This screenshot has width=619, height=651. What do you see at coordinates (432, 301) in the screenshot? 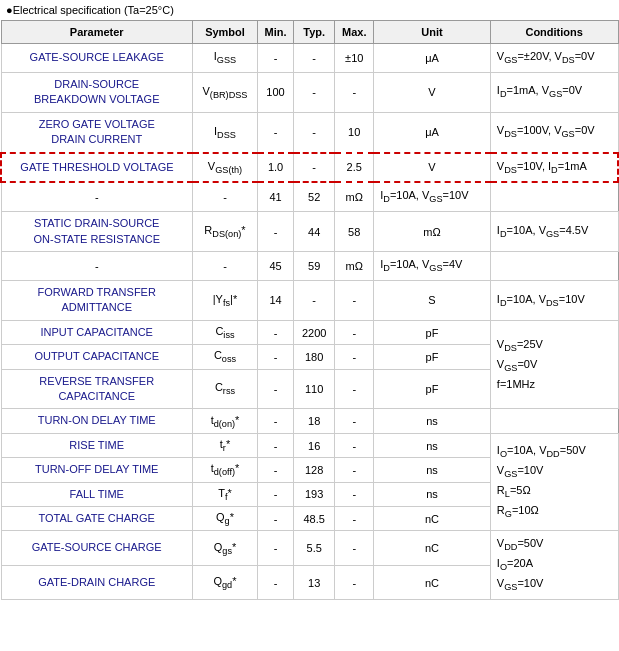
I see `unit-cell: S` at bounding box center [432, 301].